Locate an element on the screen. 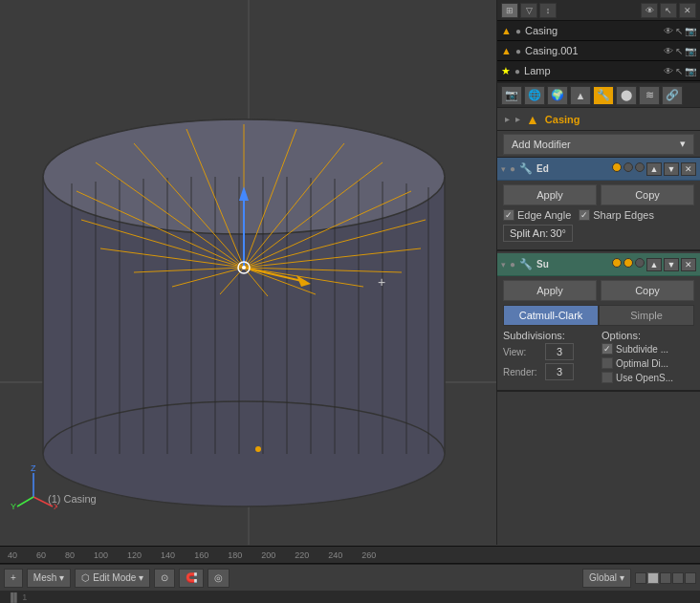 This screenshot has width=700, height=603. mod2-copy-btn: Copy is located at coordinates (647, 291).